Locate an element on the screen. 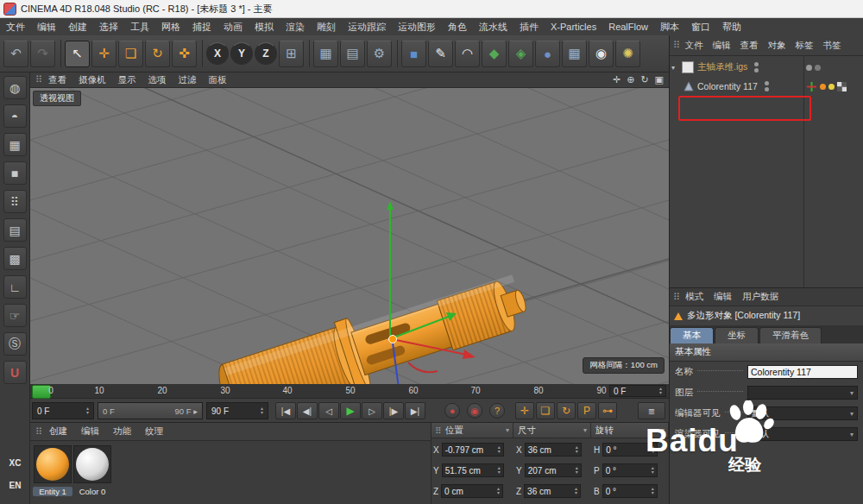  goto-start-button: |◀ is located at coordinates (286, 411).